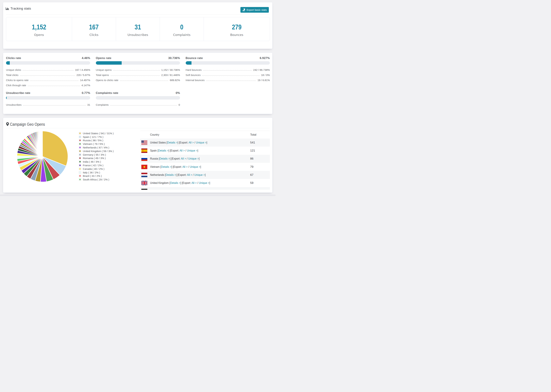 The width and height of the screenshot is (551, 392). Describe the element at coordinates (264, 80) in the screenshot. I see `rate-row-value: 19 / 6.81%` at that location.